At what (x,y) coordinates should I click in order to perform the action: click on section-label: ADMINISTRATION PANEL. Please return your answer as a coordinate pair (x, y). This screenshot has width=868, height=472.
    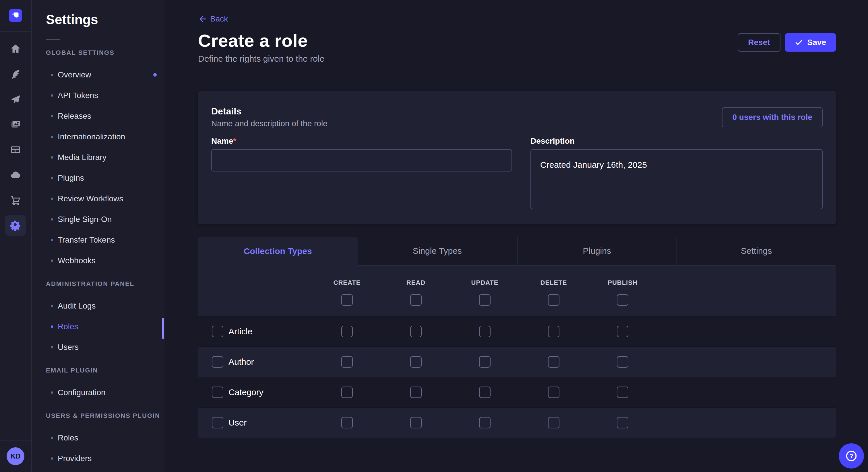
    Looking at the image, I should click on (105, 284).